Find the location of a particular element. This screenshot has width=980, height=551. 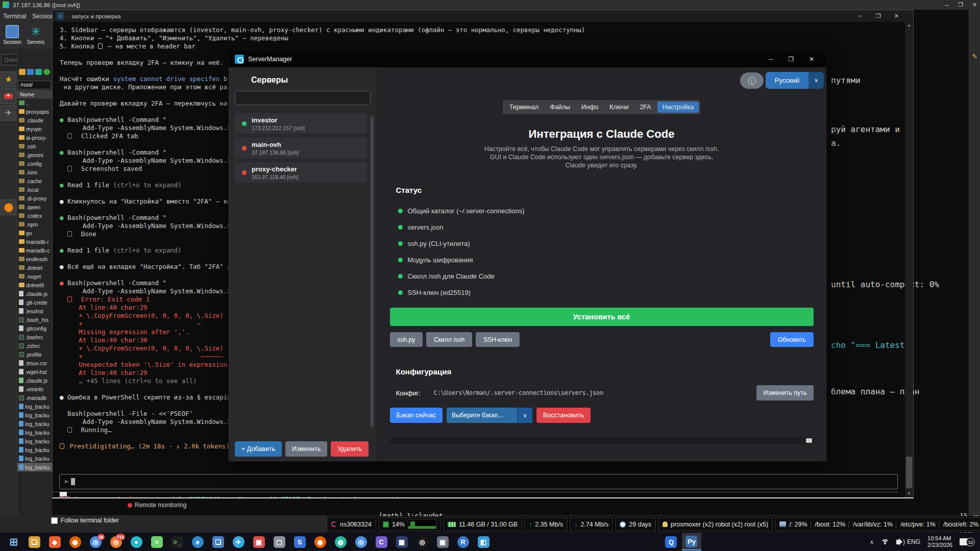

file-row: go is located at coordinates (35, 233).